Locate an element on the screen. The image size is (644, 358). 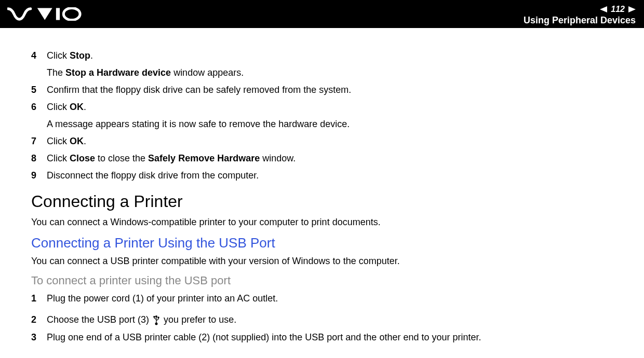
heading-connecting-printer: Connecting a Printer is located at coordinates (322, 201).